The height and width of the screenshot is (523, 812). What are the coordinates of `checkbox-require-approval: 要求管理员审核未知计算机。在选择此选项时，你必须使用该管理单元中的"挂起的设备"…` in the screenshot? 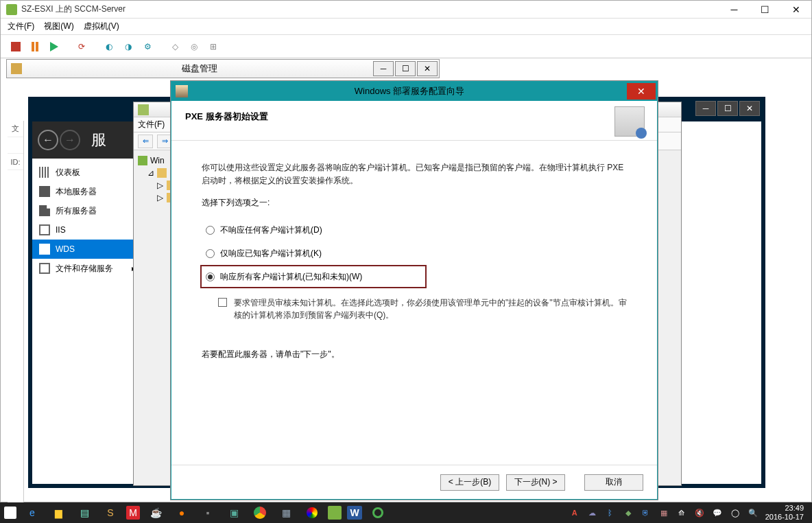 It's located at (422, 309).